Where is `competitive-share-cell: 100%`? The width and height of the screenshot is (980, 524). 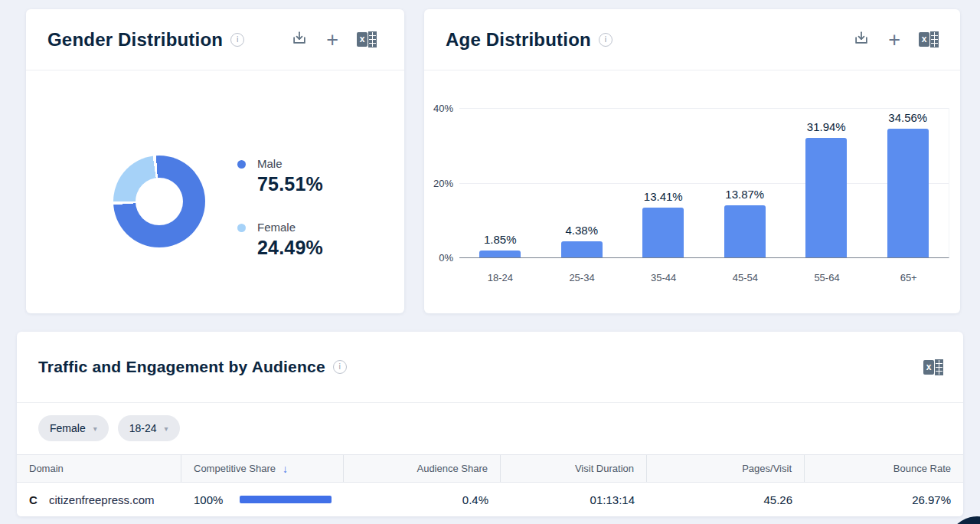 competitive-share-cell: 100% is located at coordinates (263, 499).